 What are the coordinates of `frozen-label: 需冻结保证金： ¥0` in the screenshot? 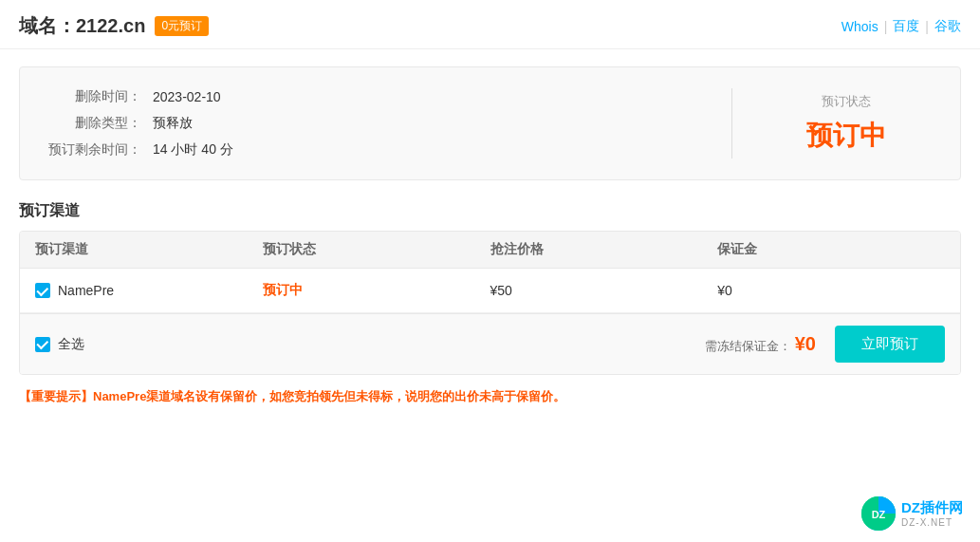 It's located at (761, 344).